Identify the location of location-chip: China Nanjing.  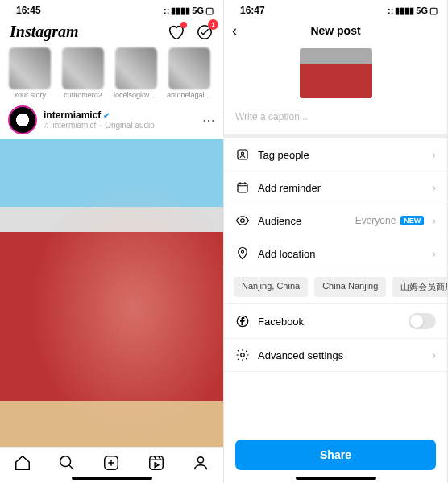
(350, 287).